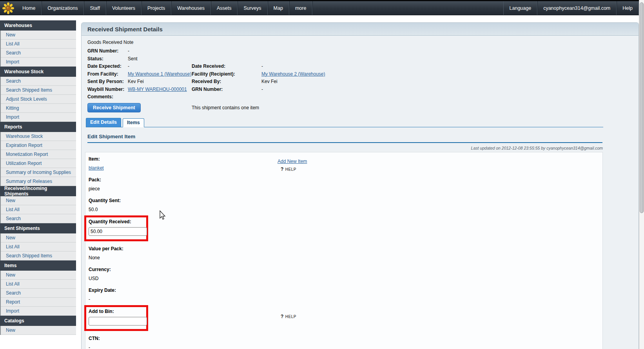 The height and width of the screenshot is (349, 644). Describe the element at coordinates (346, 278) in the screenshot. I see `currency-value: USD` at that location.